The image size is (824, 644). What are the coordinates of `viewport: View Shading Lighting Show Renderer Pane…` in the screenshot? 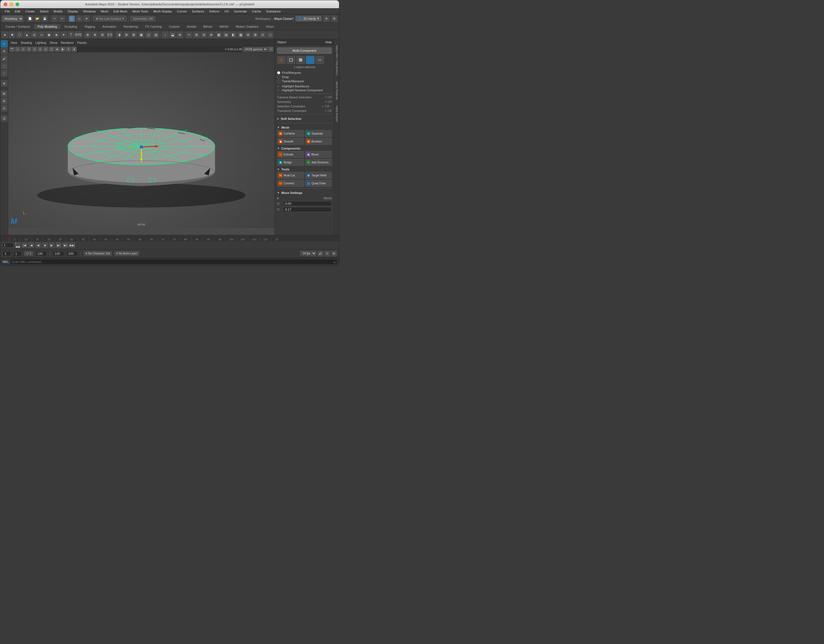 It's located at (141, 137).